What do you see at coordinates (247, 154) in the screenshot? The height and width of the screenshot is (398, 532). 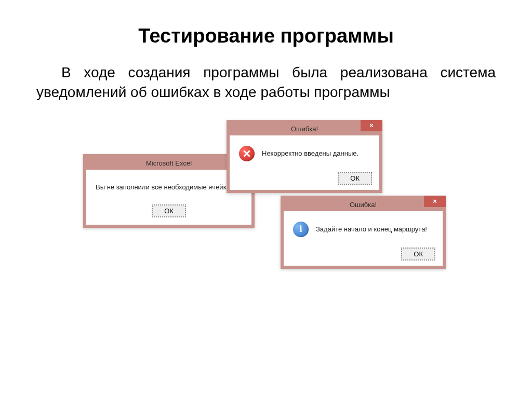 I see `error-icon` at bounding box center [247, 154].